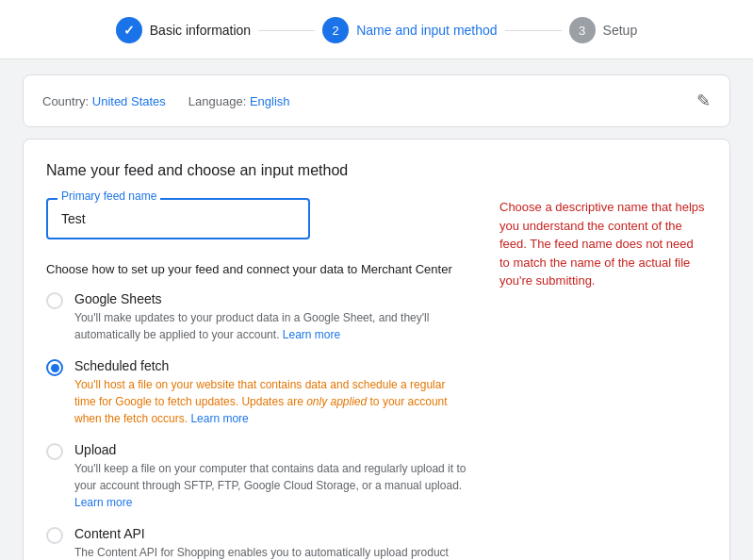 The image size is (753, 560). What do you see at coordinates (55, 535) in the screenshot?
I see `radio-content-api` at bounding box center [55, 535].